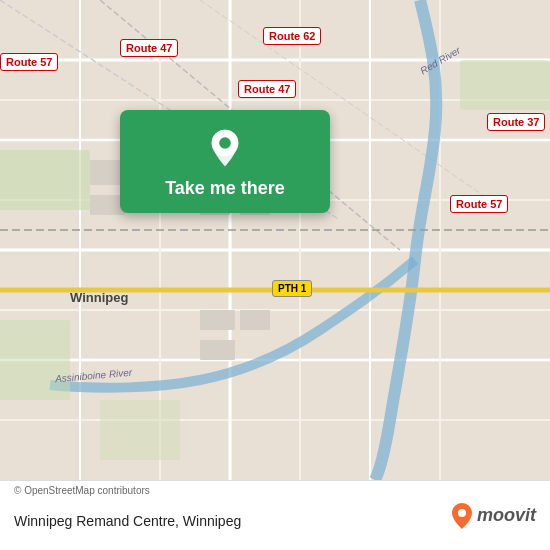  I want to click on moovit-logo: moovit, so click(494, 516).